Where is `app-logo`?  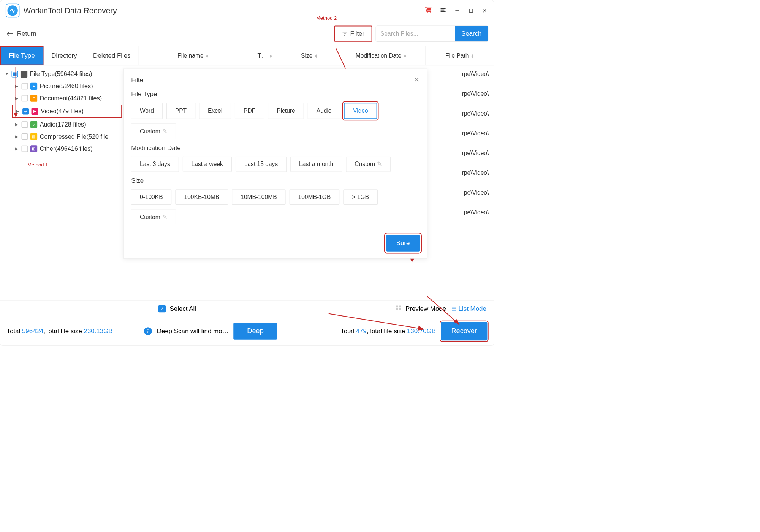 app-logo is located at coordinates (13, 11).